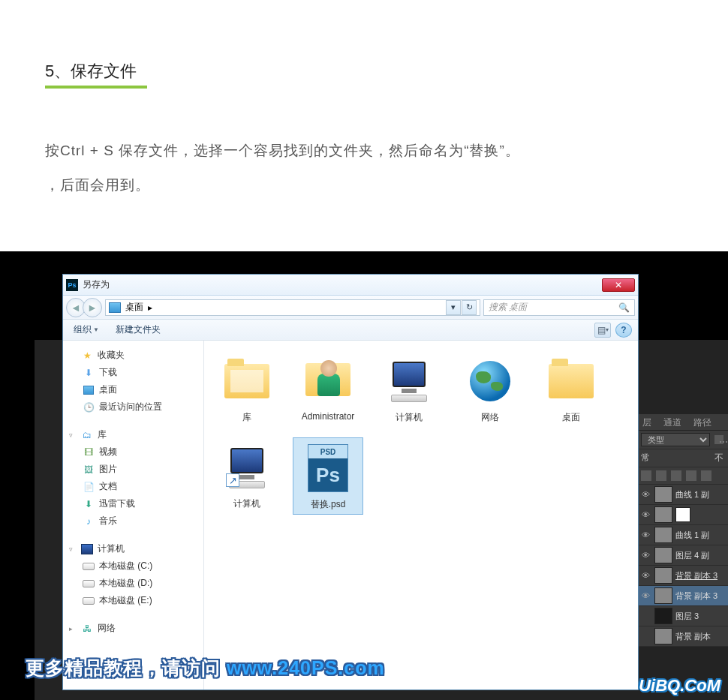  Describe the element at coordinates (571, 389) in the screenshot. I see `file-item-desktop: 桌面` at that location.